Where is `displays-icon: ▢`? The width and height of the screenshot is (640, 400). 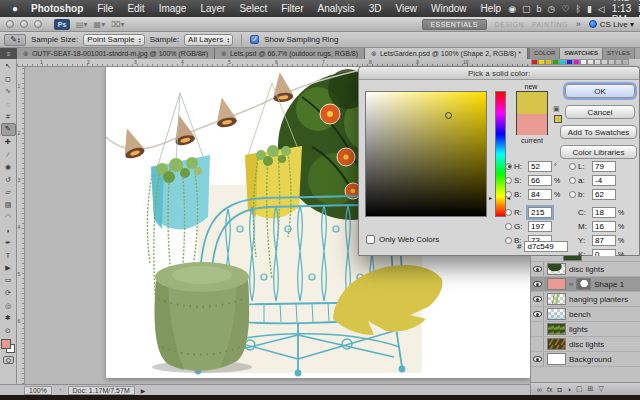
displays-icon: ▢ is located at coordinates (526, 9).